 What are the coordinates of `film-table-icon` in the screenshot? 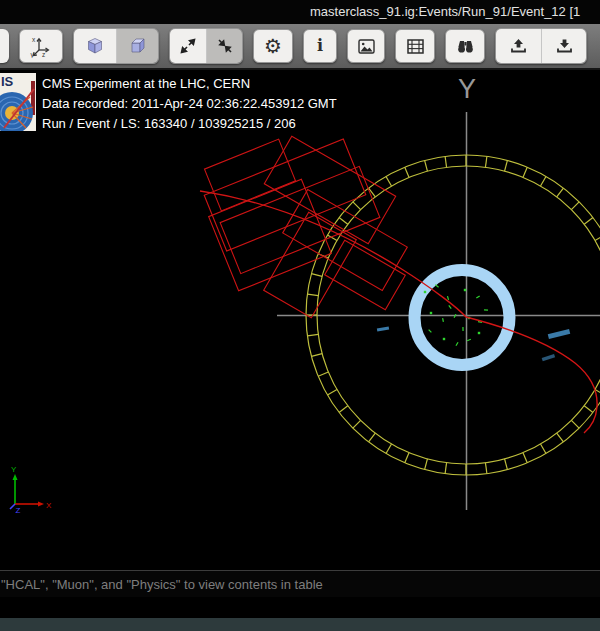 It's located at (416, 46).